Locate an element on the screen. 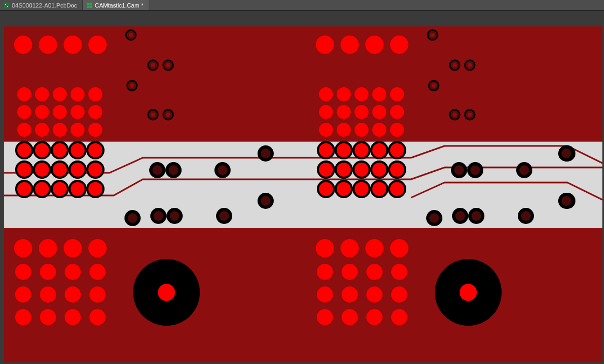 This screenshot has width=604, height=364. tab-camtastic: CAMtastic1.Cam * is located at coordinates (116, 5).